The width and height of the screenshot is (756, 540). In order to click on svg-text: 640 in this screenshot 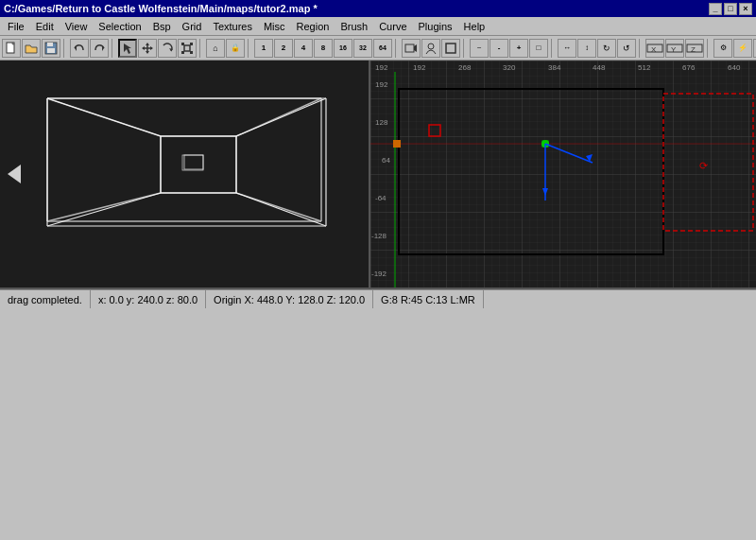, I will do `click(734, 68)`.